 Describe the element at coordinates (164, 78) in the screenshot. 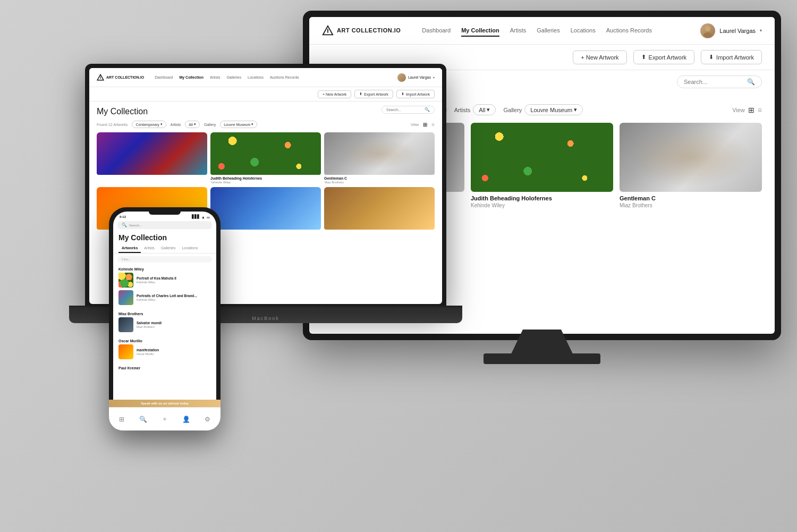

I see `laptop-nav-dashboard: Dashboard` at that location.